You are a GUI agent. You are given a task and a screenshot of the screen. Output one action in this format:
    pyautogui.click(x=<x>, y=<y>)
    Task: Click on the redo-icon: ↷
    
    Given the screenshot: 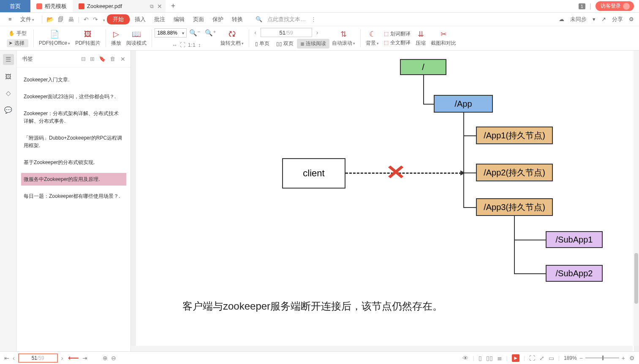 What is the action you would take?
    pyautogui.click(x=95, y=19)
    